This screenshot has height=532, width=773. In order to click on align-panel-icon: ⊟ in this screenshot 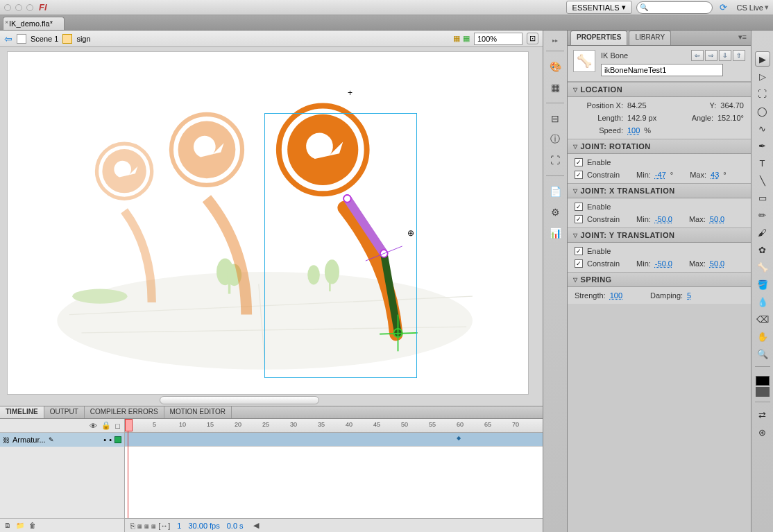, I will do `click(555, 119)`.